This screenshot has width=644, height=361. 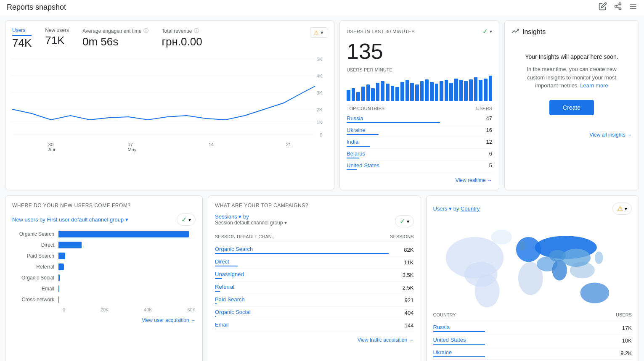 What do you see at coordinates (226, 217) in the screenshot?
I see `sessions-selector: Sessions` at bounding box center [226, 217].